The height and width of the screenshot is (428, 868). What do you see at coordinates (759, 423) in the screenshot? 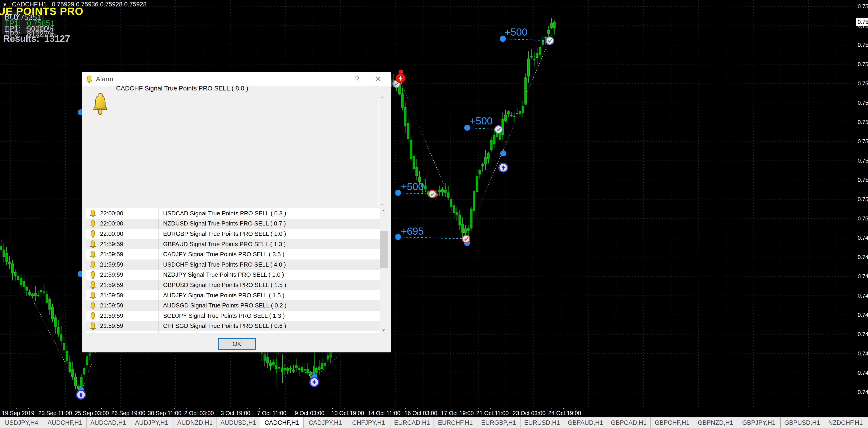
I see `chart-tab-gbpjpy-h1: GBPJPY,H1` at bounding box center [759, 423].